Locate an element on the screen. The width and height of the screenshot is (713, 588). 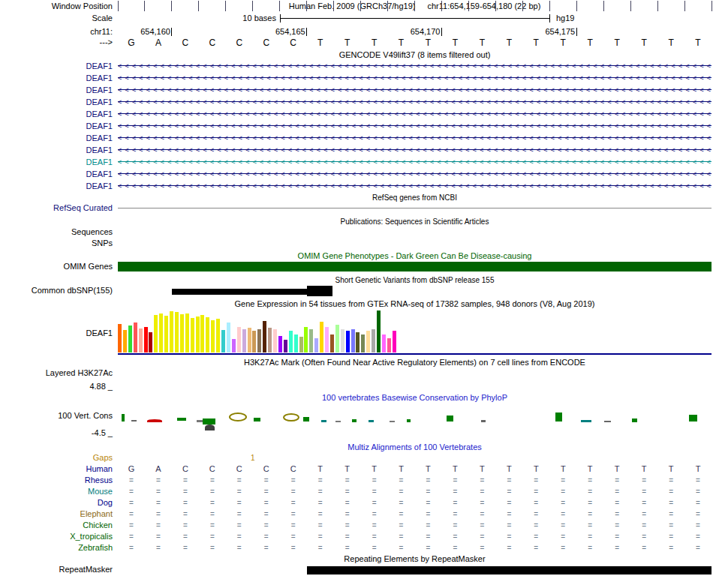
multiz-species-label: Human is located at coordinates (56, 470).